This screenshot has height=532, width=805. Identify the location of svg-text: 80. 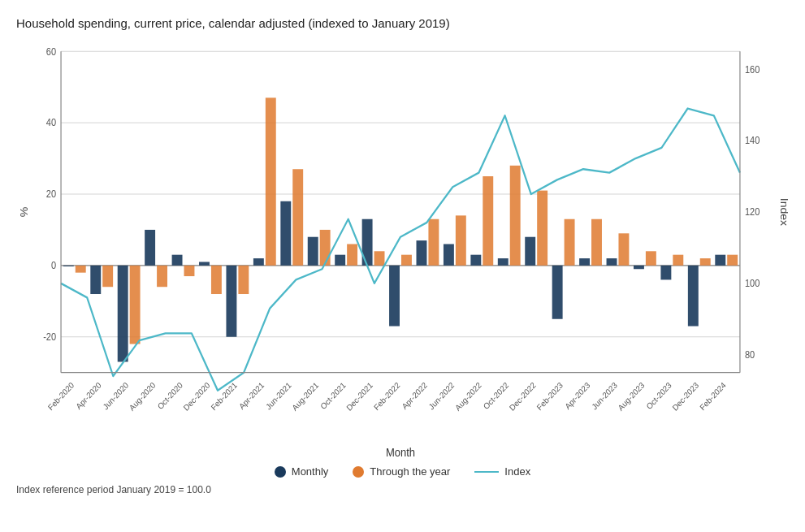
(750, 355).